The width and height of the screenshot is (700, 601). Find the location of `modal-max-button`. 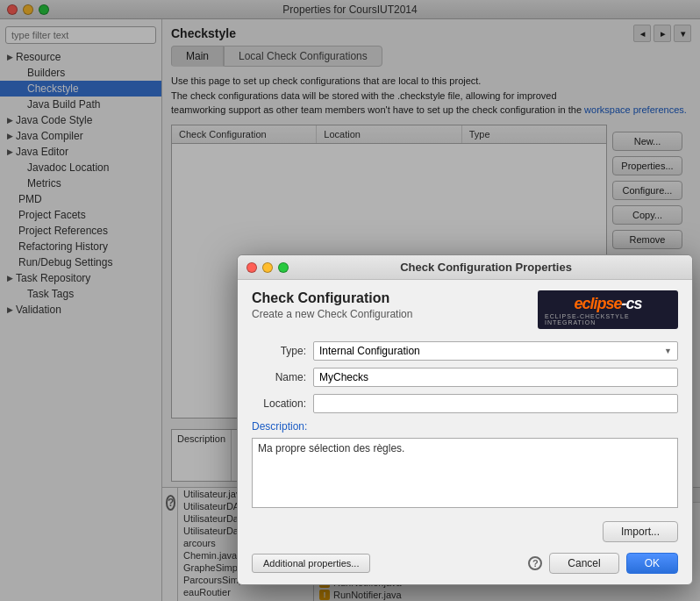

modal-max-button is located at coordinates (283, 268).